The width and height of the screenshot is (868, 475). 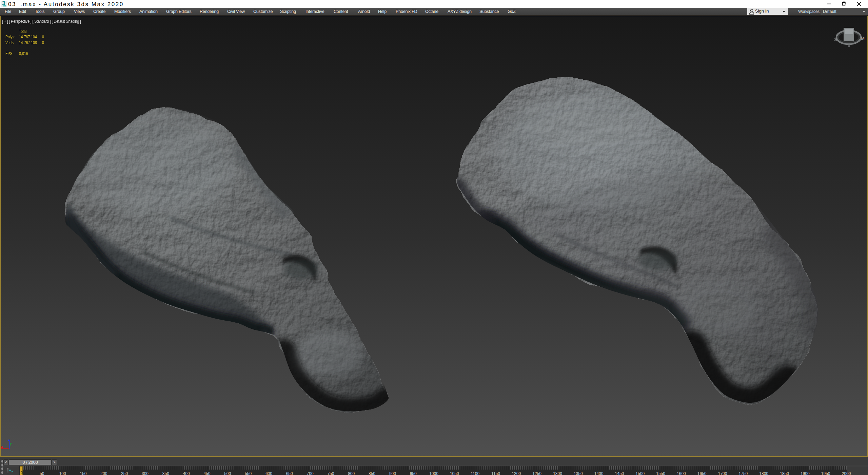 What do you see at coordinates (863, 39) in the screenshot?
I see `svg-text: M` at bounding box center [863, 39].